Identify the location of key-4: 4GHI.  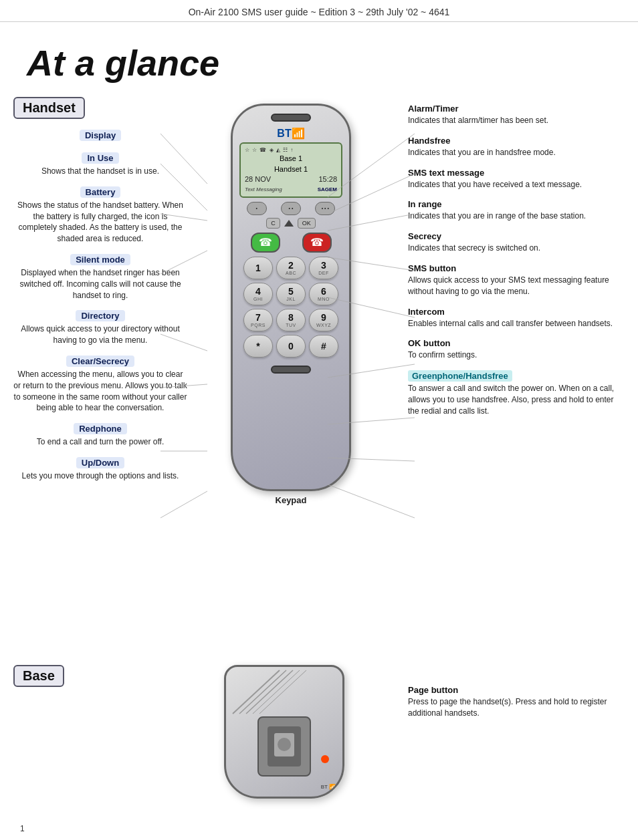
(258, 294).